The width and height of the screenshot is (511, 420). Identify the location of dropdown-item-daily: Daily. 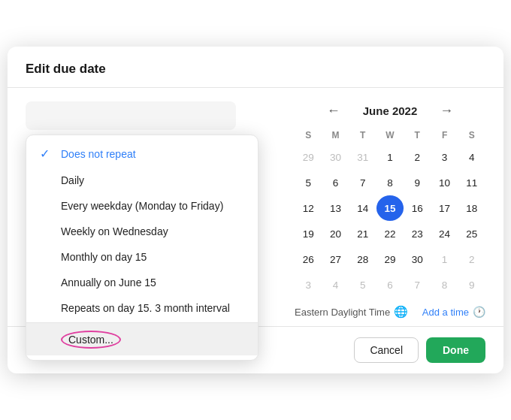
(142, 180).